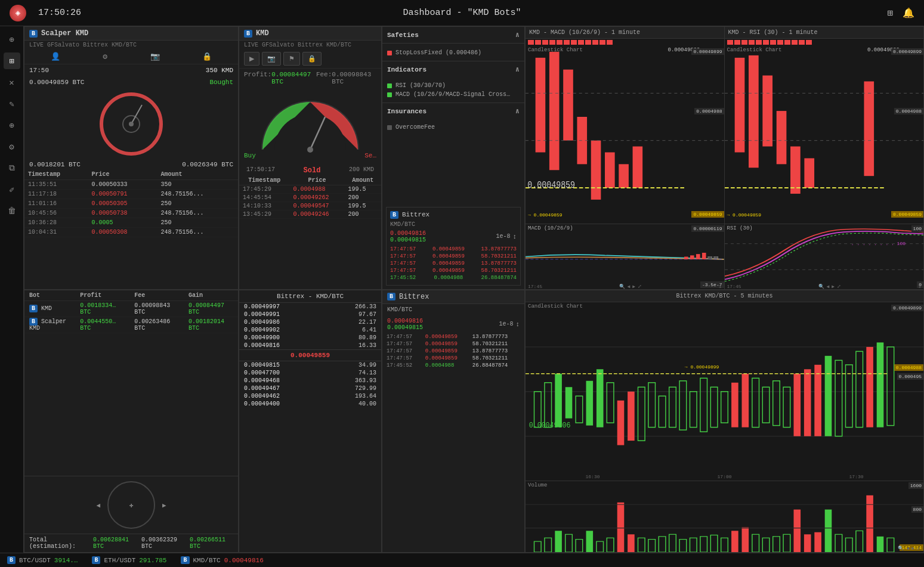 The width and height of the screenshot is (924, 567). I want to click on kmd-action-flag: ⚑, so click(292, 58).